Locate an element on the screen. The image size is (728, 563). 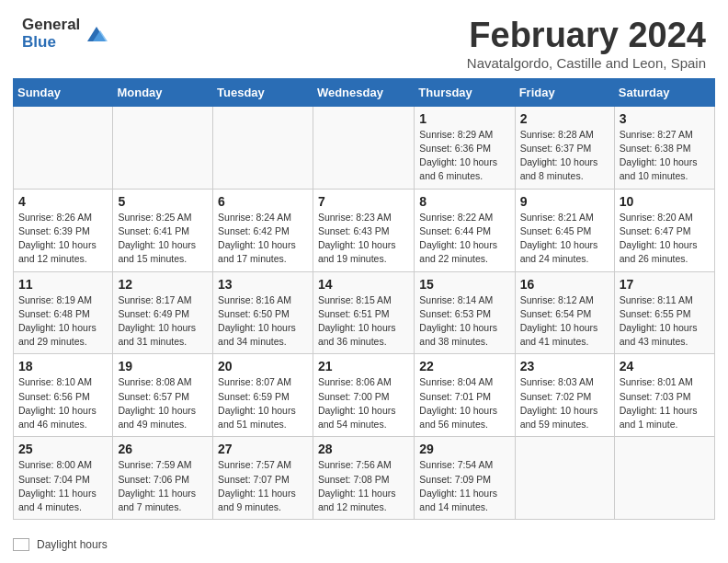
day-cell: 13Sunrise: 8:16 AM Sunset: 6:50 PM Dayli… is located at coordinates (263, 313).